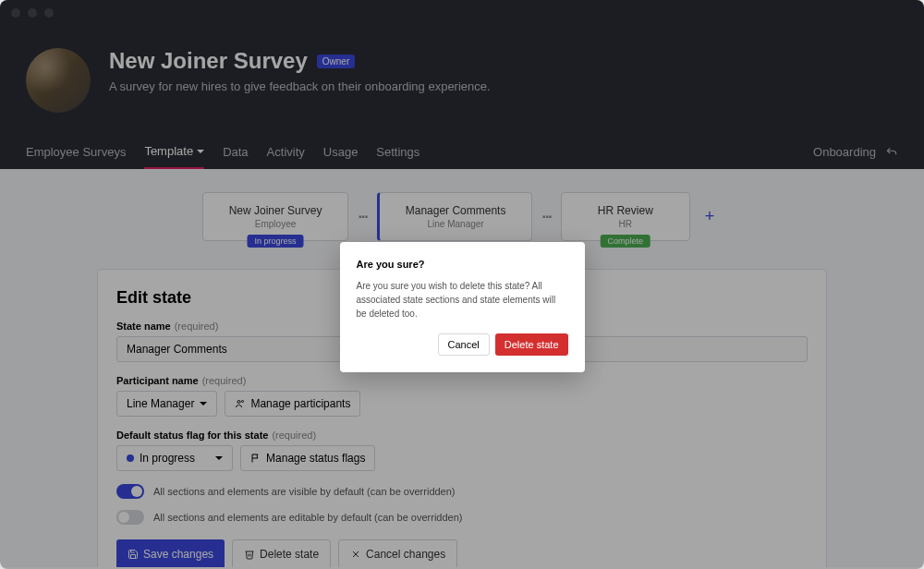 This screenshot has height=569, width=924. Describe the element at coordinates (464, 345) in the screenshot. I see `modal-cancel-button: Cancel` at that location.